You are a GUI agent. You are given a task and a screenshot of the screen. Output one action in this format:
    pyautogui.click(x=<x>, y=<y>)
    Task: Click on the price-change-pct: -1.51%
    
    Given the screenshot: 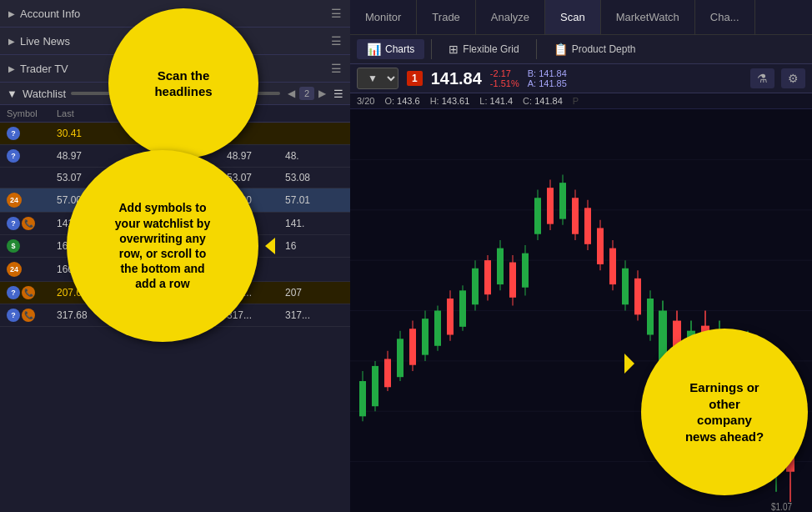 What is the action you would take?
    pyautogui.click(x=505, y=83)
    